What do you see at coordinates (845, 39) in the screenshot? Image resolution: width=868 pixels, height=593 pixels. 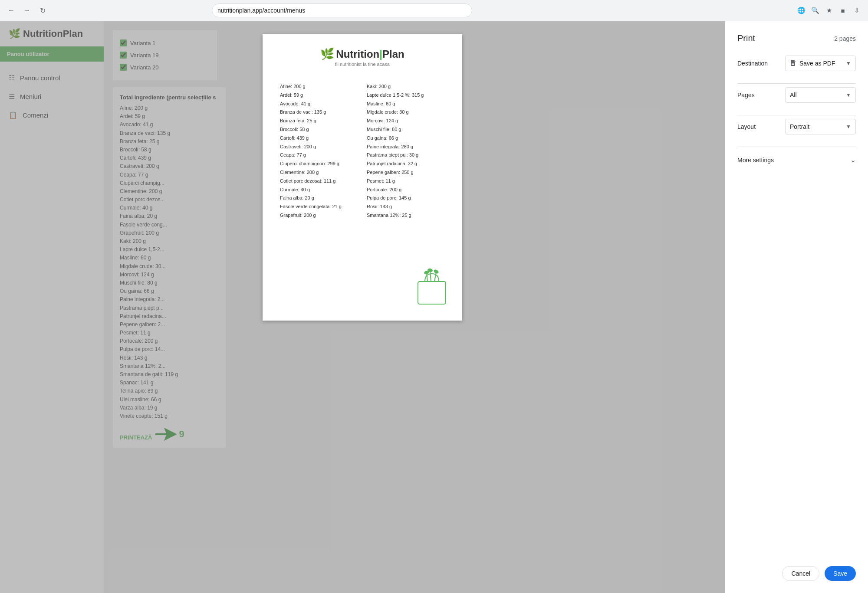 I see `print-pages-count: 2 pages` at bounding box center [845, 39].